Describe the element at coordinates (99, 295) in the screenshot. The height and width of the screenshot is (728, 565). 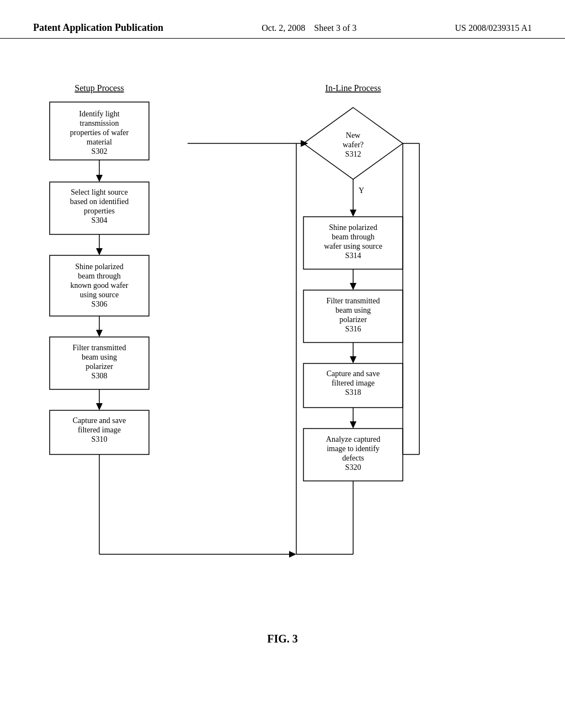
I see `svg-text: using source` at that location.